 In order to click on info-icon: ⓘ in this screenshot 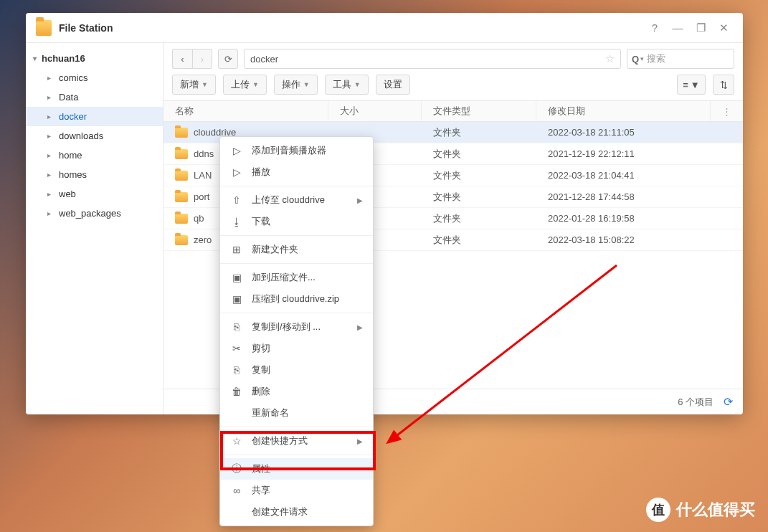, I will do `click(237, 469)`.